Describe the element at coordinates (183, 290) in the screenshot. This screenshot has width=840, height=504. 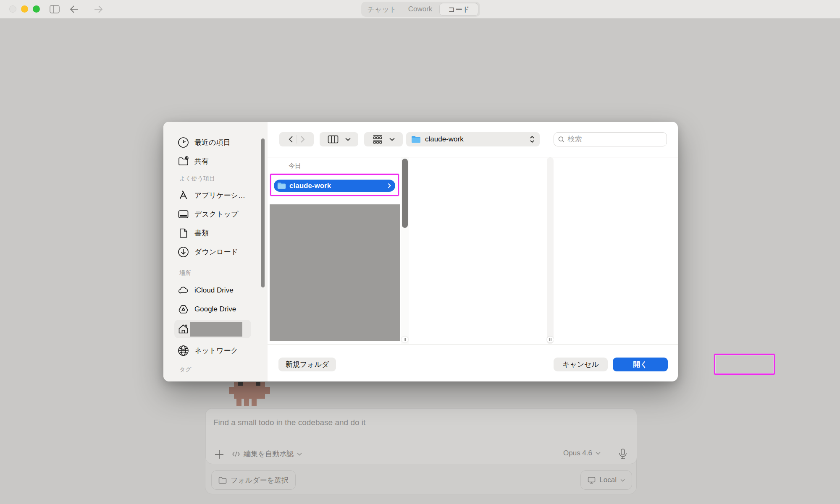
I see `icloud-icon` at that location.